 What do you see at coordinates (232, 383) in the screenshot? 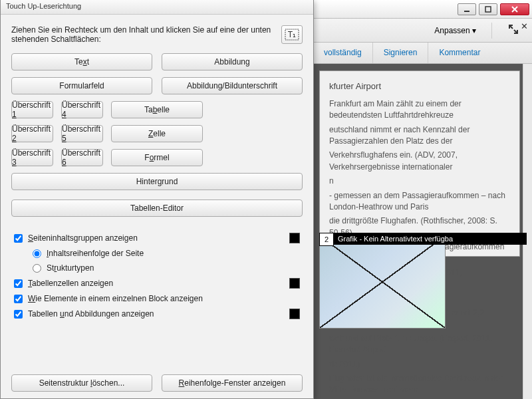
I see `show-order-panel-button: Reihenfolge-Fenster anzeigen` at bounding box center [232, 383].